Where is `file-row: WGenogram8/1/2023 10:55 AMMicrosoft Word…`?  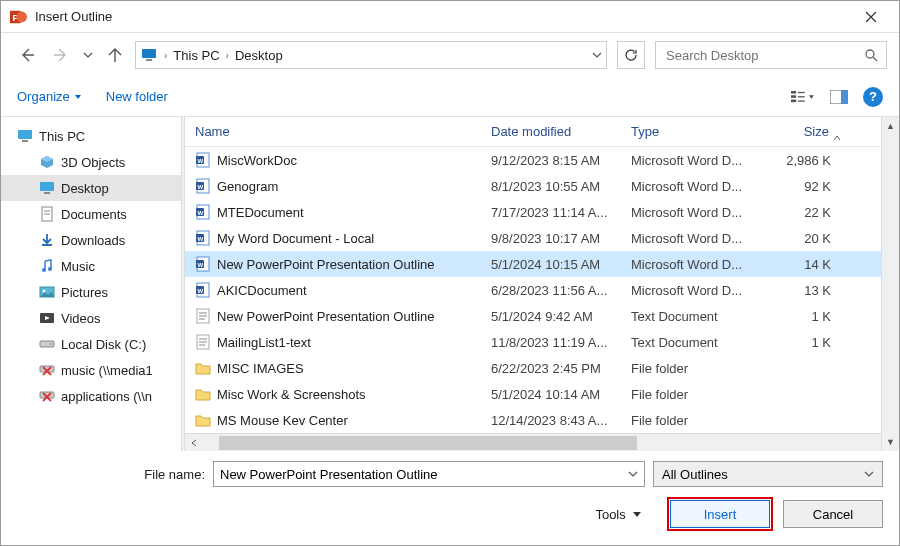
file-row: WGenogram8/1/2023 10:55 AMMicrosoft Word… is located at coordinates (533, 186).